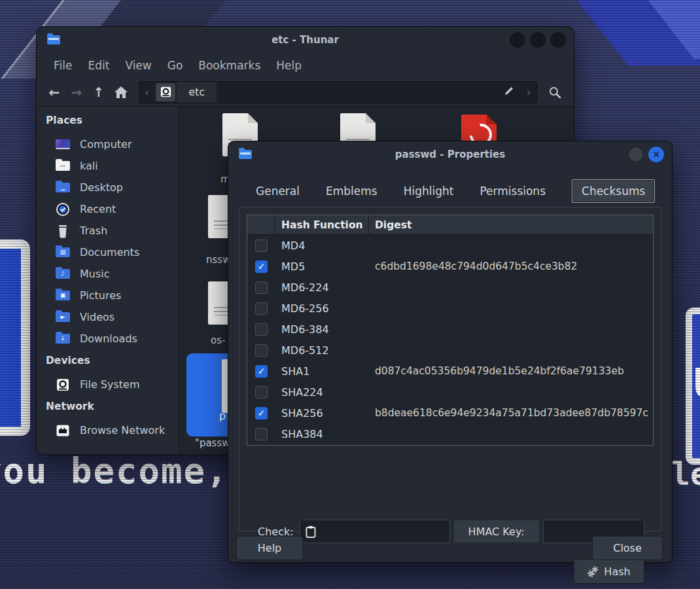 The height and width of the screenshot is (589, 700). Describe the element at coordinates (99, 92) in the screenshot. I see `up-button: ↑` at that location.